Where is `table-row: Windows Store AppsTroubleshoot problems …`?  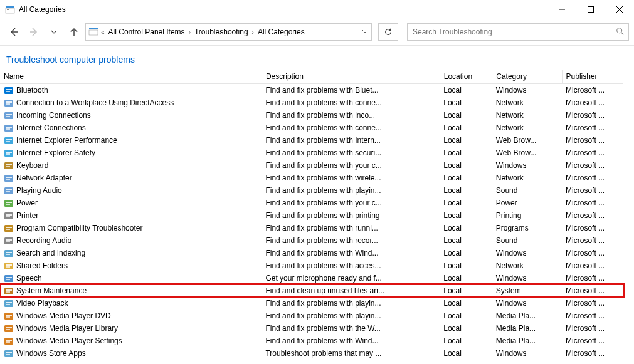 table-row: Windows Store AppsTroubleshoot problems … is located at coordinates (312, 352).